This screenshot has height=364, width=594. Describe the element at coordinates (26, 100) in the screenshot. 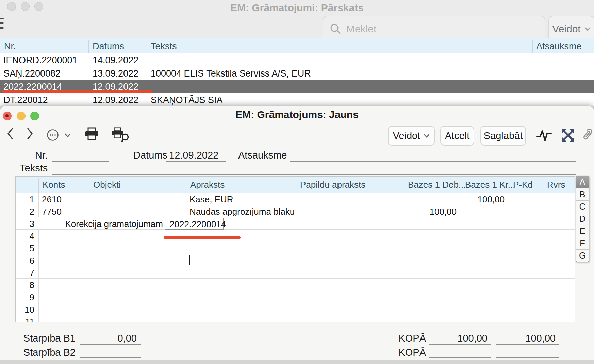

I see `row-nr: DT.220012` at that location.